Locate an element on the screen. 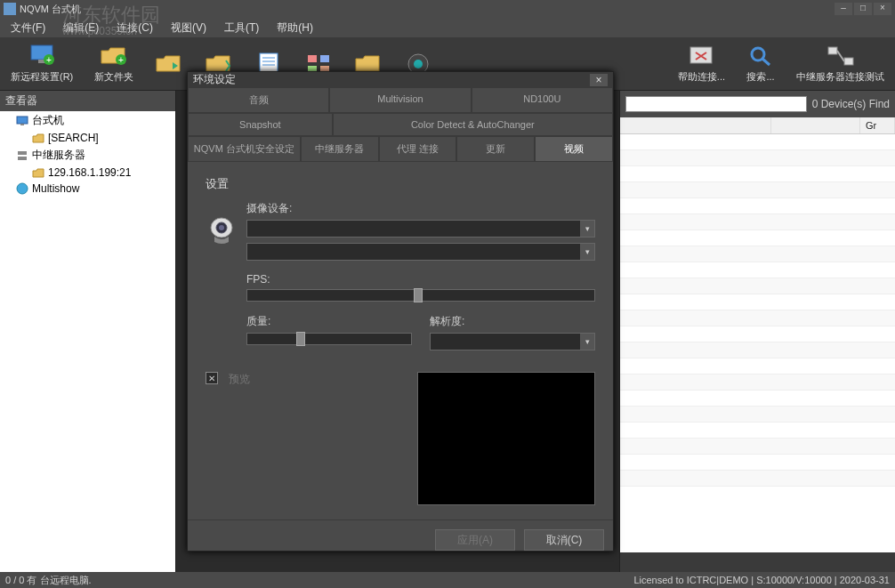  statusbar: 0 / 0 有 台远程电脑. Licensed to ICTRC|DEMO | … is located at coordinates (448, 580).